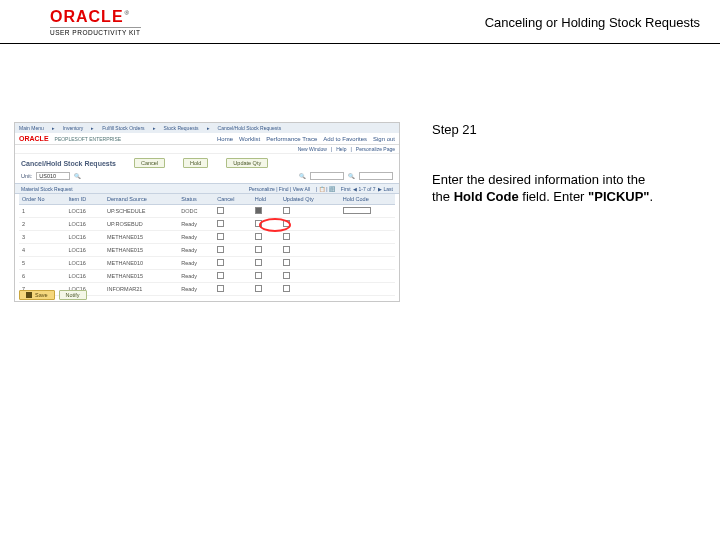 The width and height of the screenshot is (720, 540). What do you see at coordinates (141, 264) in the screenshot?
I see `cell-demand: METHANE010` at bounding box center [141, 264].